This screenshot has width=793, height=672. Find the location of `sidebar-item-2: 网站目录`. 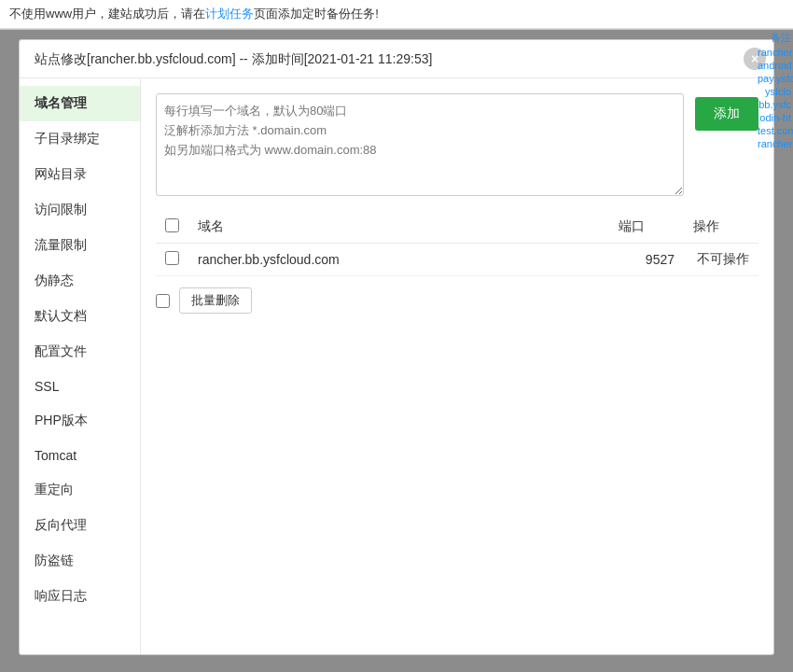

sidebar-item-2: 网站目录 is located at coordinates (80, 175).